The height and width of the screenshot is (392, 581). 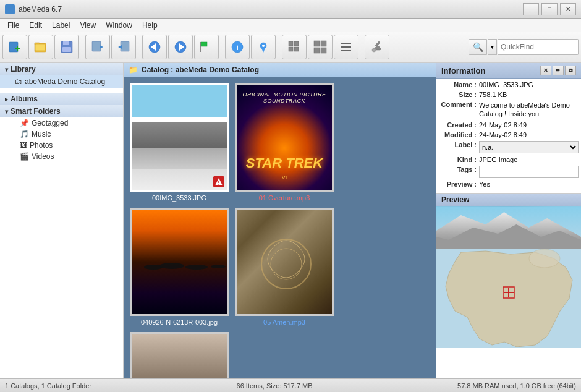 What do you see at coordinates (531, 9) in the screenshot?
I see `minimize-button: −` at bounding box center [531, 9].